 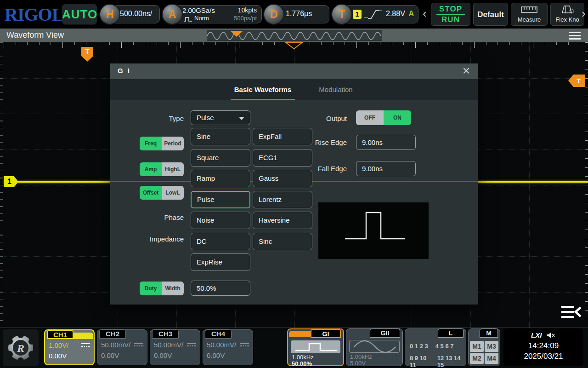 What do you see at coordinates (122, 347) in the screenshot?
I see `ch2-card: CH2 50.00mV/ 0.00V` at bounding box center [122, 347].